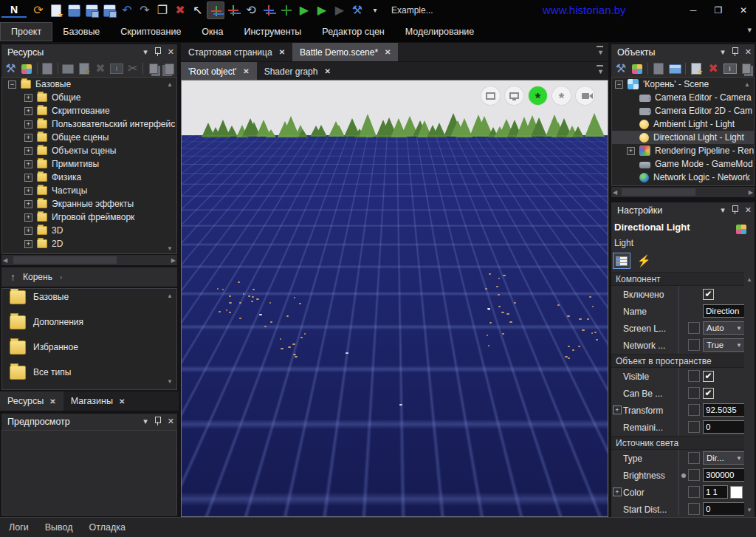 The width and height of the screenshot is (756, 537). What do you see at coordinates (74, 10) in the screenshot?
I see `save-icon` at bounding box center [74, 10].